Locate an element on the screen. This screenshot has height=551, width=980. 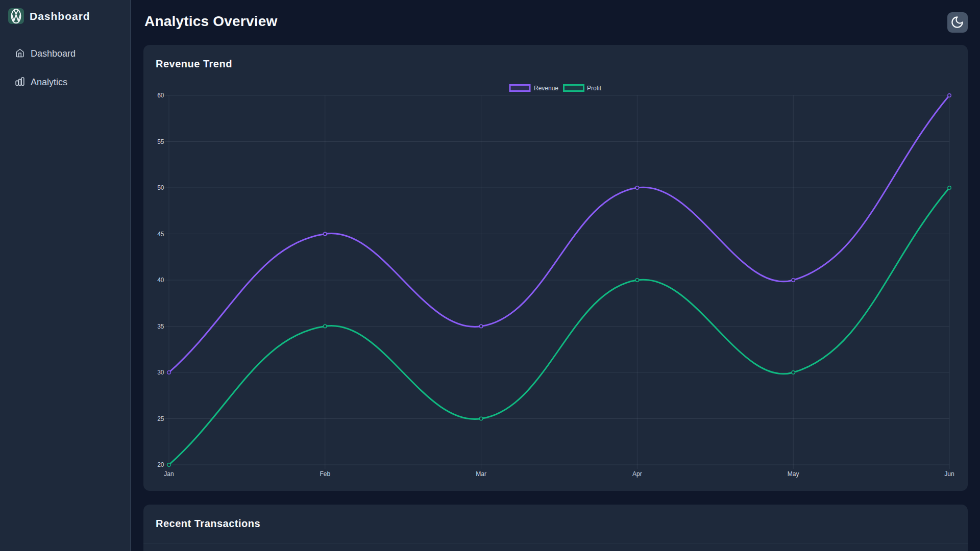
svg-text: 60 is located at coordinates (161, 95).